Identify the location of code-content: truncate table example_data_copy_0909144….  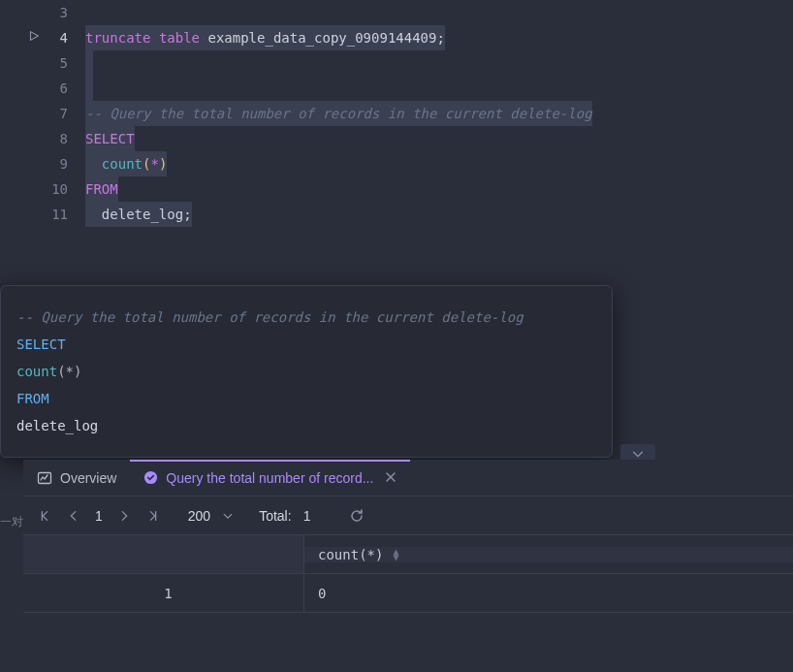
(266, 38).